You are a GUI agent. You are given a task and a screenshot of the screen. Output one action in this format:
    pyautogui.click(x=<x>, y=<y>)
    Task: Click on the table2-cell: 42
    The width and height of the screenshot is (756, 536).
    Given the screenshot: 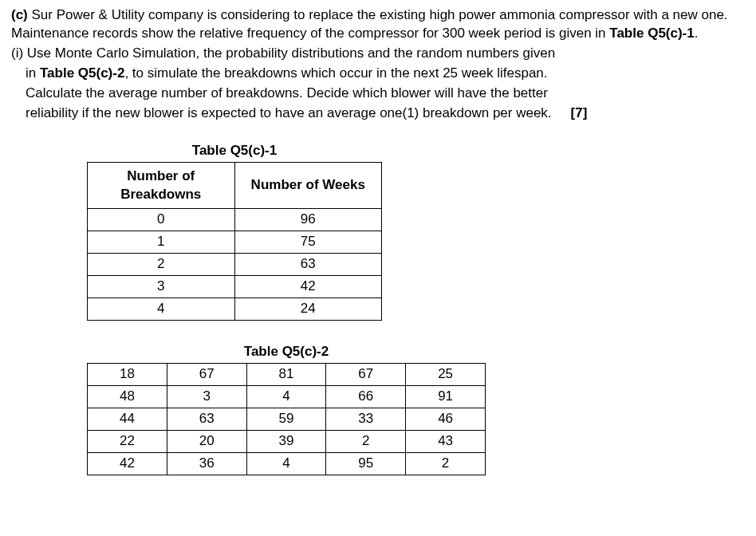 What is the action you would take?
    pyautogui.click(x=128, y=463)
    